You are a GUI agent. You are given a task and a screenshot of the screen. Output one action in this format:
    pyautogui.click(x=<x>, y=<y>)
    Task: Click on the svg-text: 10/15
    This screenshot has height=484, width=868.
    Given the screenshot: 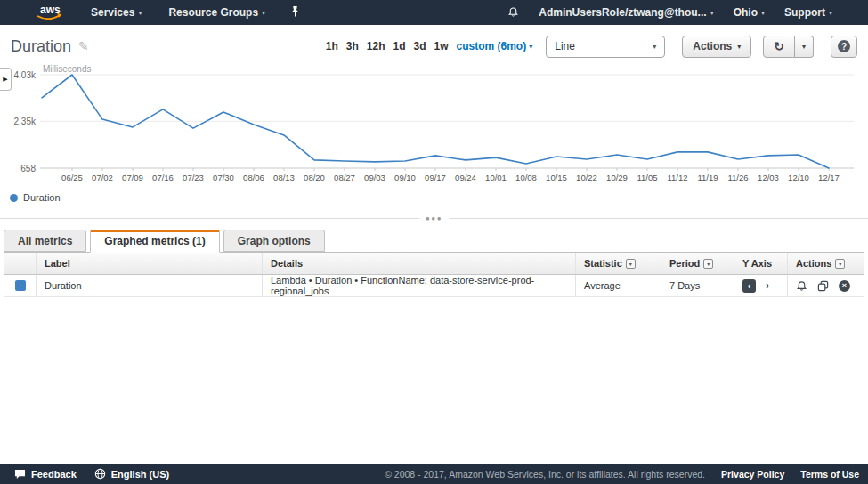 What is the action you would take?
    pyautogui.click(x=556, y=178)
    